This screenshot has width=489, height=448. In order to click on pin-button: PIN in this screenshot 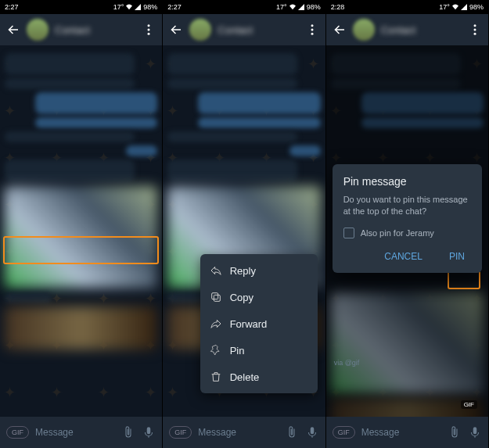, I will do `click(457, 256)`.